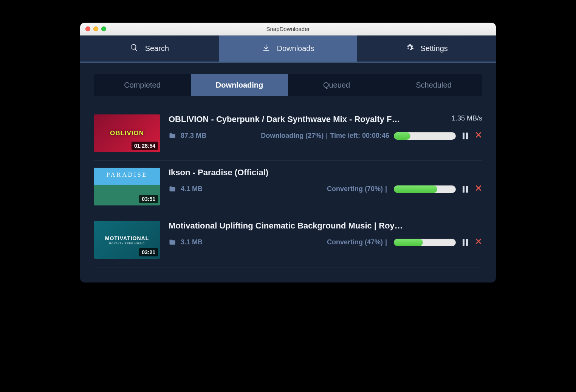 Image resolution: width=576 pixels, height=392 pixels. Describe the element at coordinates (434, 48) in the screenshot. I see `tab-label: Settings` at that location.